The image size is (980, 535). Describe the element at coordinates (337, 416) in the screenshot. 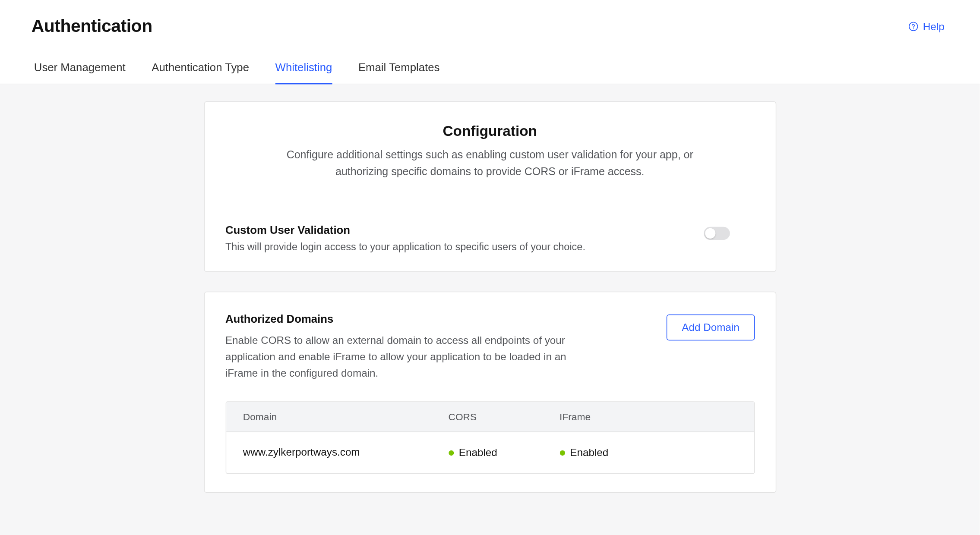

I see `col-header-domain: Domain` at that location.